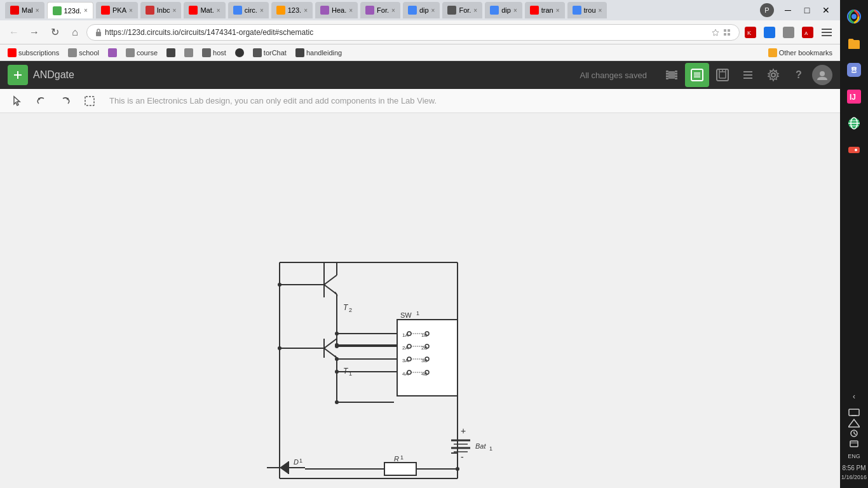 The image size is (868, 488). What do you see at coordinates (854, 17) in the screenshot?
I see `taskbar-chrome-icon` at bounding box center [854, 17].